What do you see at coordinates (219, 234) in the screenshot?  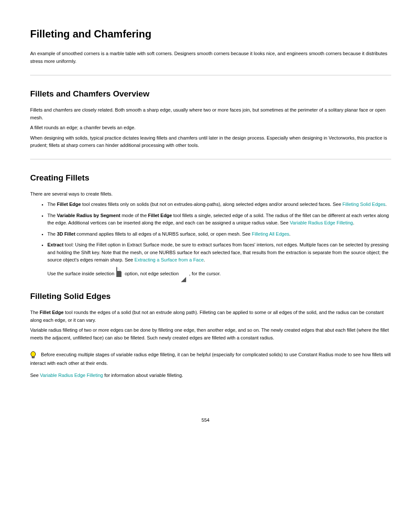 I see `list-item: The 3D Fillet command applies fillets to…` at bounding box center [219, 234].